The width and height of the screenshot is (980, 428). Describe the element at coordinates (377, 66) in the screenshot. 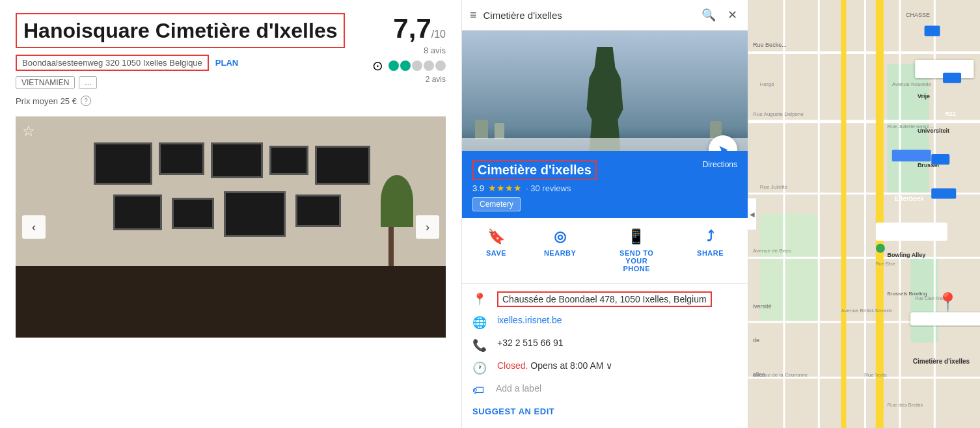

I see `tripadvisor-icon: ⊙` at that location.